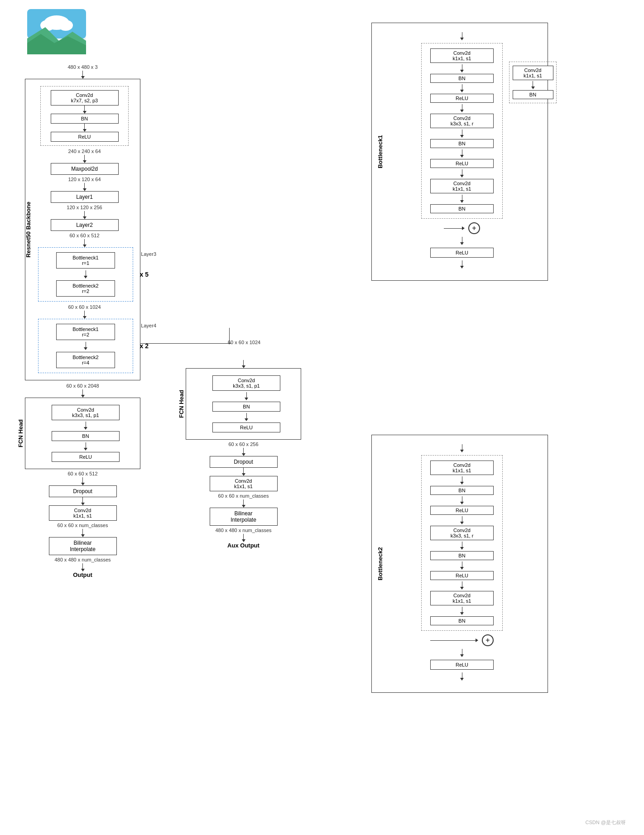 This screenshot has width=644, height=835. Describe the element at coordinates (474, 228) in the screenshot. I see `bn1-plus-circle: +` at that location.